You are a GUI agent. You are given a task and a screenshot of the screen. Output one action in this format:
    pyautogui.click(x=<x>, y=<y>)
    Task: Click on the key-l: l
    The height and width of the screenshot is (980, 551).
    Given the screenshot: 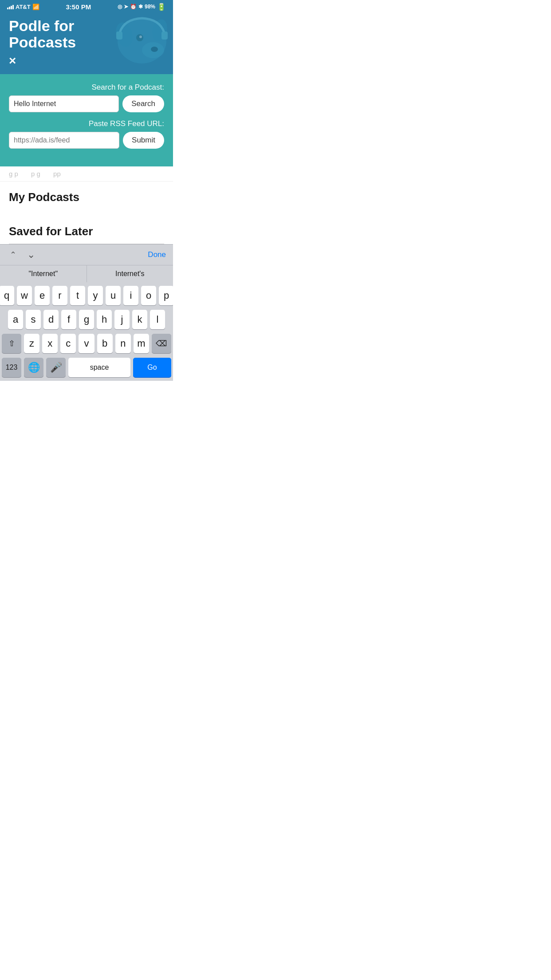 What is the action you would take?
    pyautogui.click(x=157, y=320)
    